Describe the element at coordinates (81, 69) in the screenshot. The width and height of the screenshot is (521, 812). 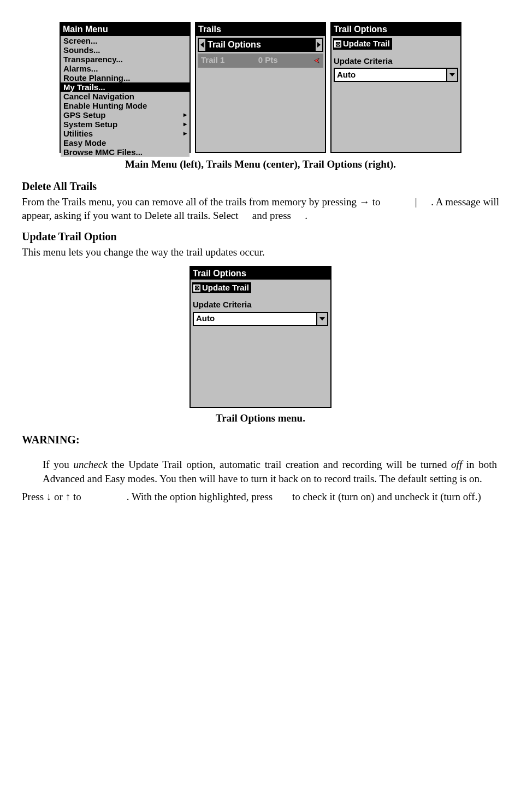
I see `menu-item-label: Alarms...` at that location.